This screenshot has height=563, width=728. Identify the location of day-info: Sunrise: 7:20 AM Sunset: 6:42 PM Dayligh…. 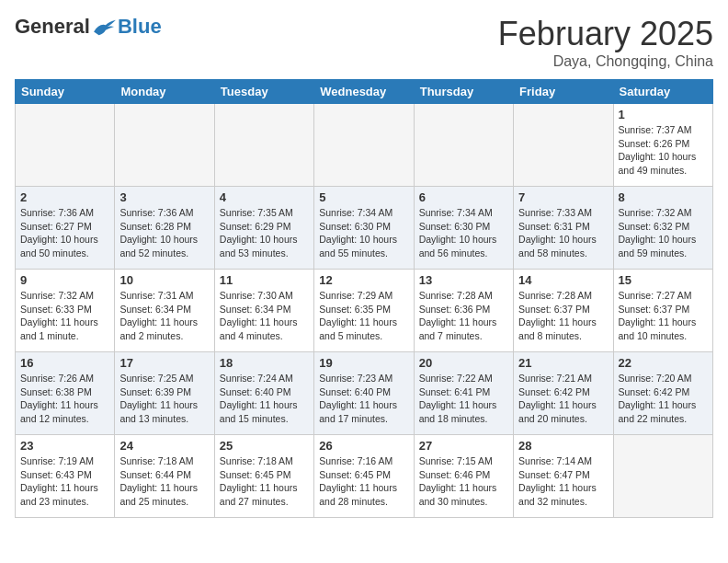
(664, 399).